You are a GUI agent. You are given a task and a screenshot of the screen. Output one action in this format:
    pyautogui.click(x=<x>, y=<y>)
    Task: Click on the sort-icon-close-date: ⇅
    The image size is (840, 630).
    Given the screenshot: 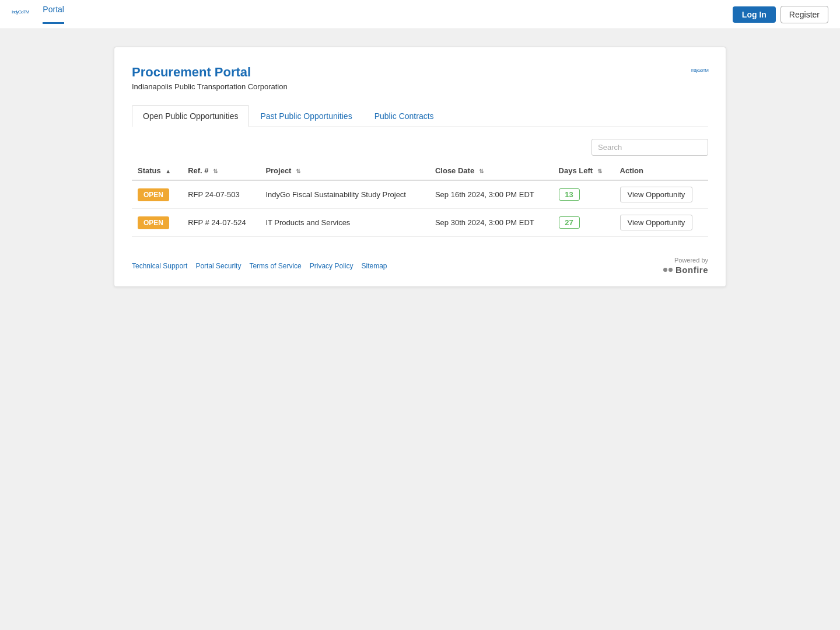 What is the action you would take?
    pyautogui.click(x=481, y=172)
    